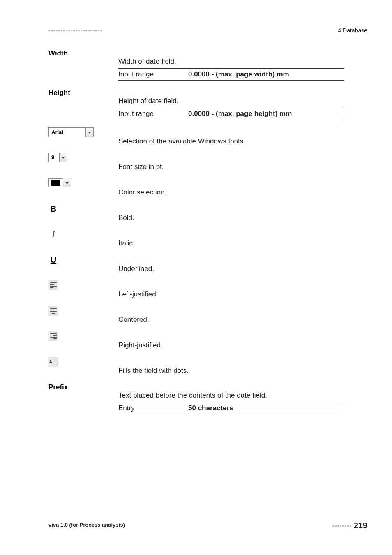 This screenshot has width=392, height=555. I want to click on param-prefix: Prefix Text placed before the contents o…, so click(196, 398).